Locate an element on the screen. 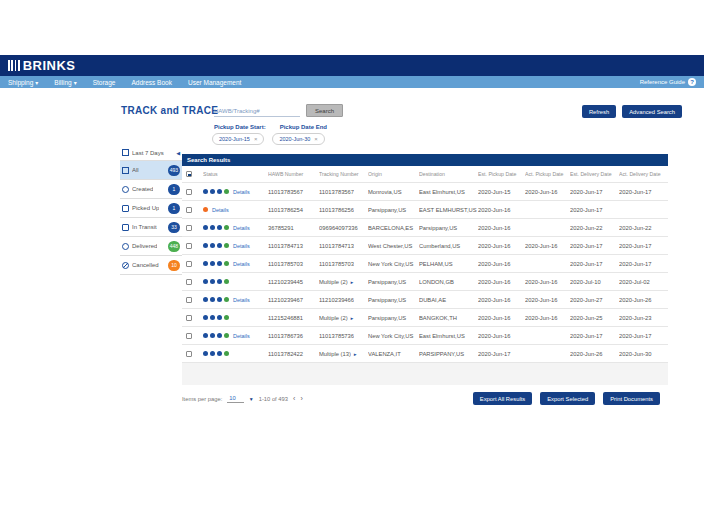 This screenshot has height=507, width=704. column-header: HAWB Number is located at coordinates (293, 174).